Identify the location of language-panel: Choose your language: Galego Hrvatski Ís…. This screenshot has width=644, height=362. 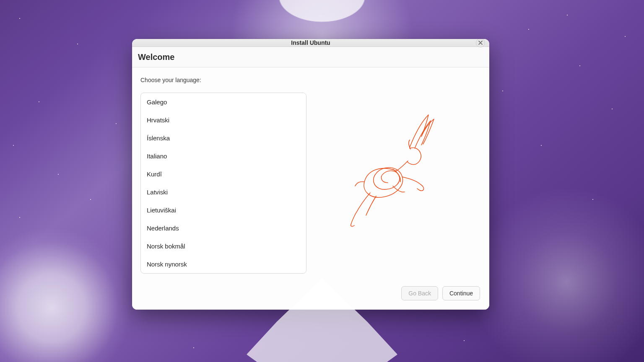
(223, 175).